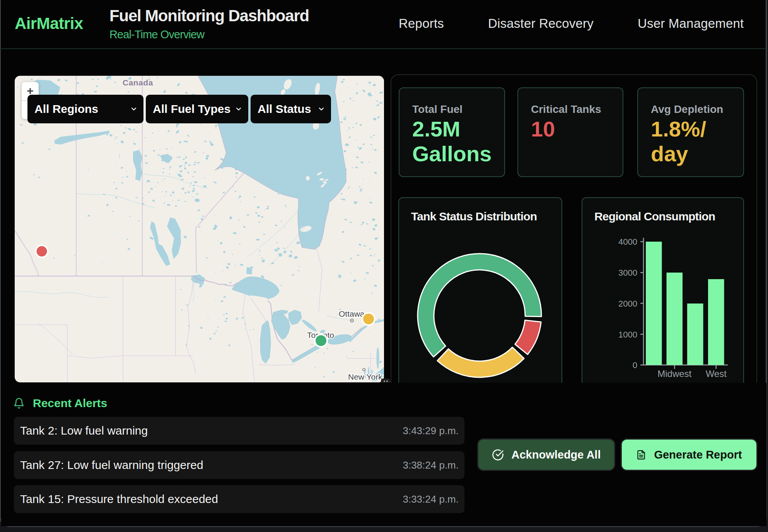 The width and height of the screenshot is (768, 532). I want to click on svg-text: Midwest, so click(674, 373).